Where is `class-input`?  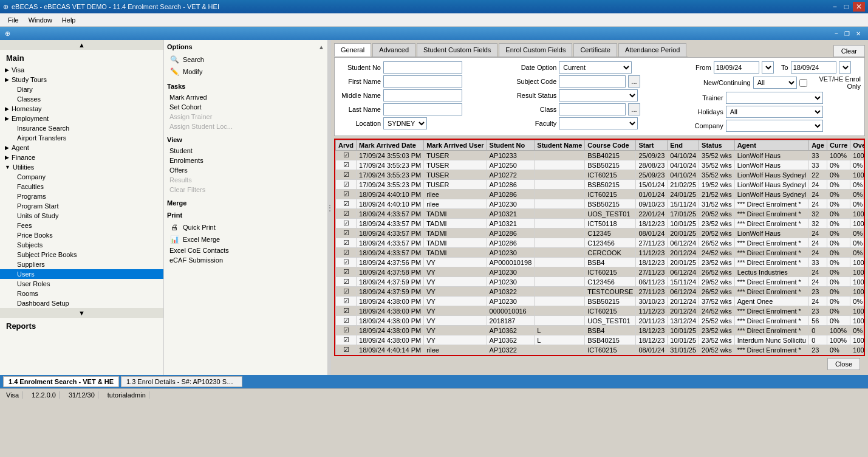
class-input is located at coordinates (592, 109).